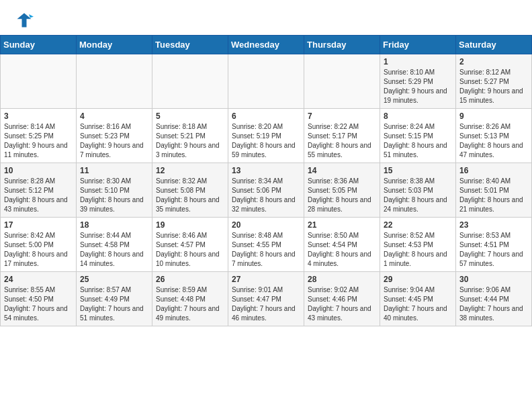 The height and width of the screenshot is (411, 532). What do you see at coordinates (418, 195) in the screenshot?
I see `day-info: Sunrise: 8:38 AM Sunset: 5:03 PM Dayligh…` at bounding box center [418, 195].